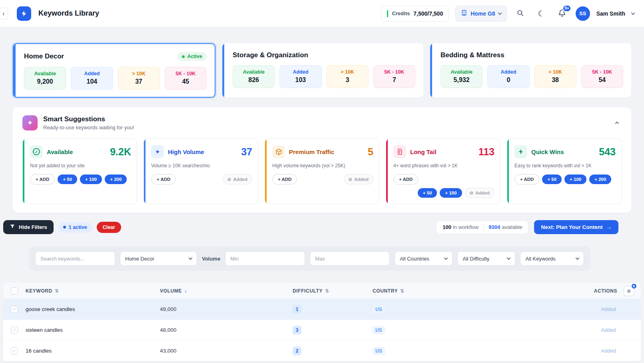 The height and width of the screenshot is (363, 644). I want to click on project-card-storage-organization: Storage & Organization Available826 Adde…, so click(323, 70).